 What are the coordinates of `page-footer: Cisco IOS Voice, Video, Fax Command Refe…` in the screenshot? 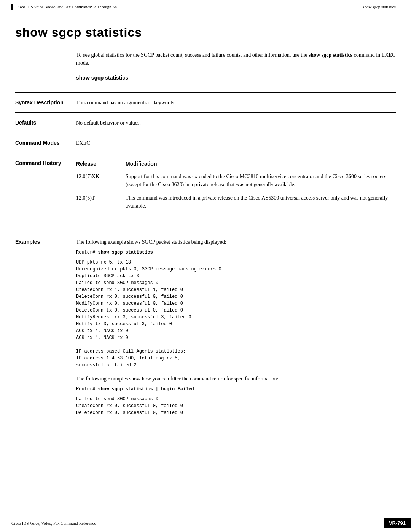 It's located at (206, 523).